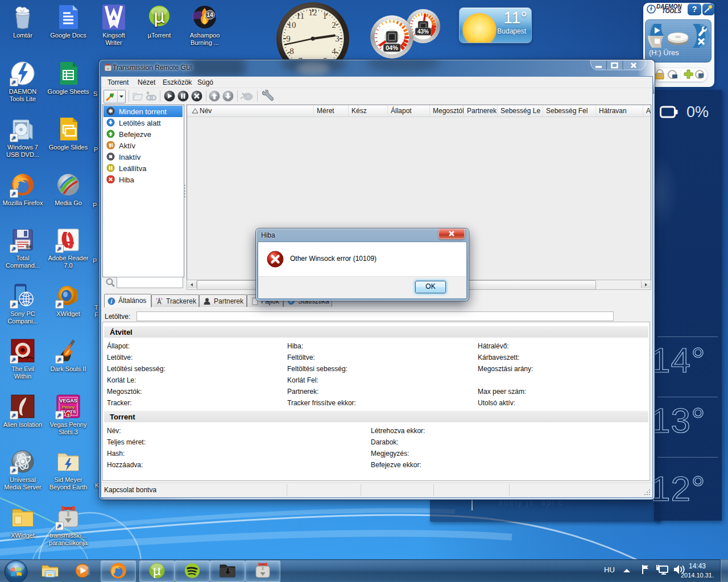 The width and height of the screenshot is (728, 582). I want to click on svg-text: 64, so click(28, 247).